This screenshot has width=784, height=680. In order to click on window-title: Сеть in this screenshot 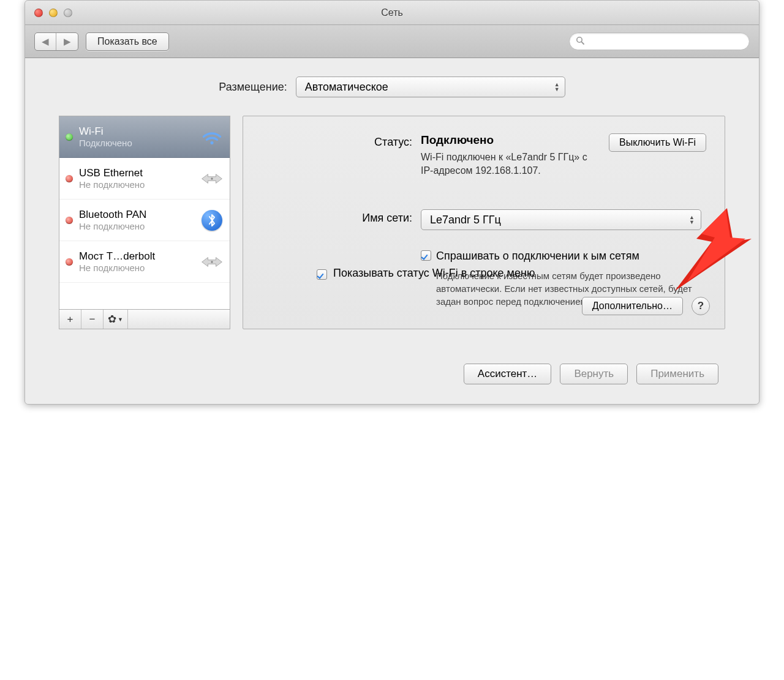, I will do `click(392, 13)`.